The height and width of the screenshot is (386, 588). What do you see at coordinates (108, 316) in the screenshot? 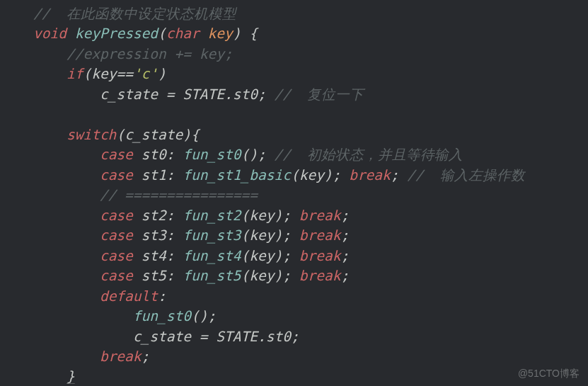
I see `code-line: fun_st0();` at bounding box center [108, 316].